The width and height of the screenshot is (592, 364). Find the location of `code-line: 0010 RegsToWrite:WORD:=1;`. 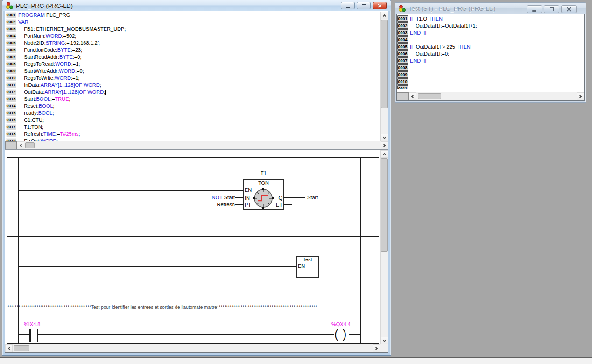

code-line: 0010 RegsToWrite:WORD:=1; is located at coordinates (193, 78).